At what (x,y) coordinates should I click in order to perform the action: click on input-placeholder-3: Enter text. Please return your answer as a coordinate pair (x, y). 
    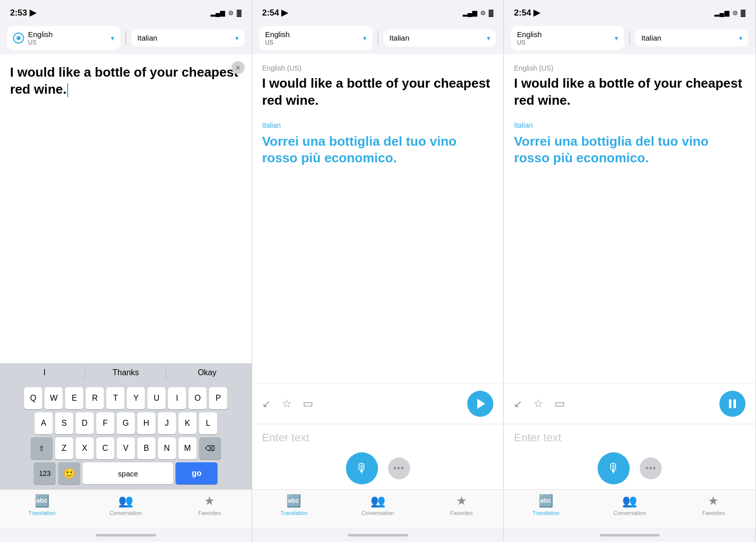
    Looking at the image, I should click on (630, 438).